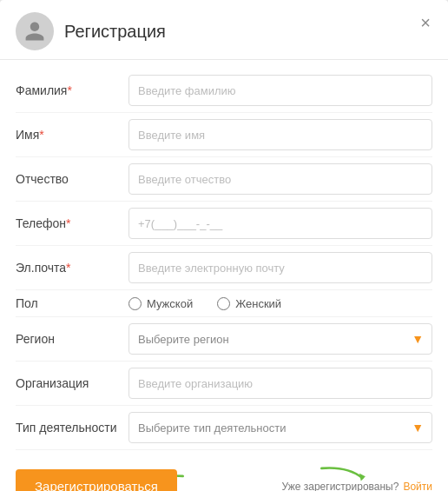 The width and height of the screenshot is (448, 491). I want to click on region-label: Регион, so click(72, 339).